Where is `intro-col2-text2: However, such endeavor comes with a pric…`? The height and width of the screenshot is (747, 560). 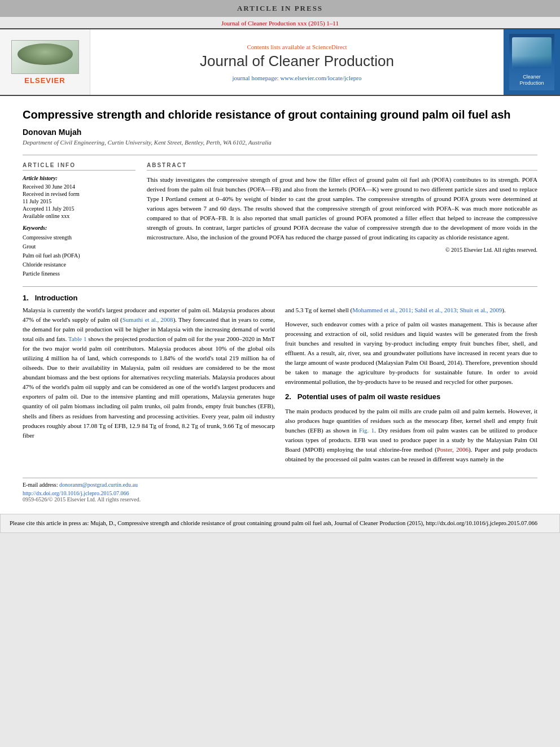
intro-col2-text2: However, such endeavor comes with a pric… is located at coordinates (411, 353).